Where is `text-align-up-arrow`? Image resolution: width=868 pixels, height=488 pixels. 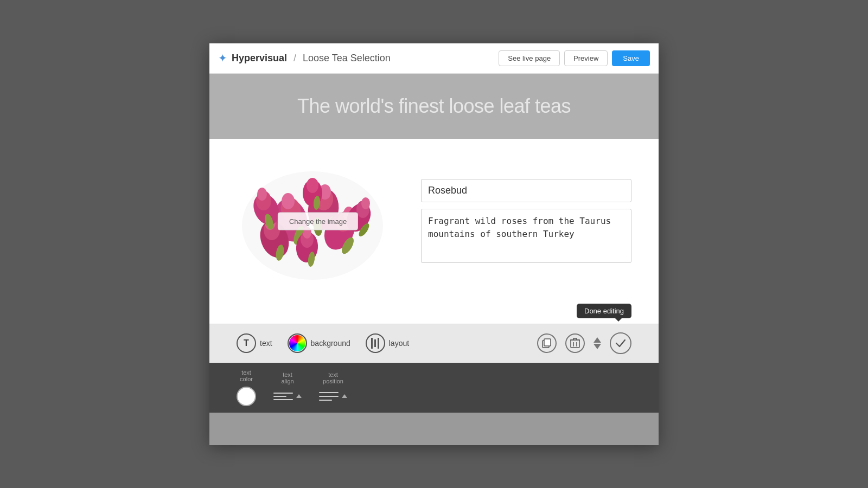 text-align-up-arrow is located at coordinates (299, 396).